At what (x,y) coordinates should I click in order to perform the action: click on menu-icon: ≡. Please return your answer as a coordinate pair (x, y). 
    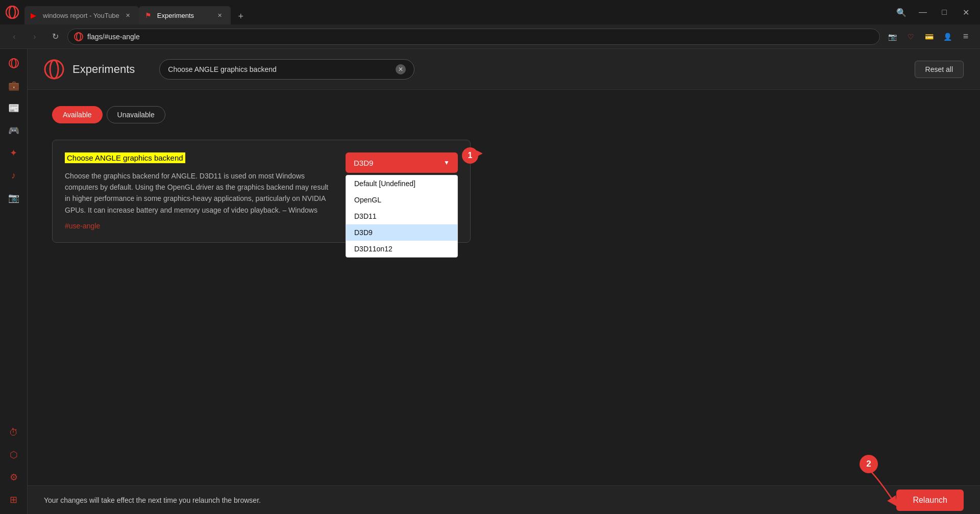
    Looking at the image, I should click on (966, 37).